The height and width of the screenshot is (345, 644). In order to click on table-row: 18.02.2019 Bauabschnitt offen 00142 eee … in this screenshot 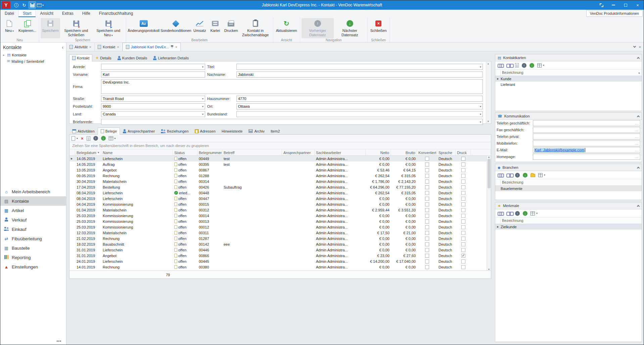, I will do `click(278, 244)`.